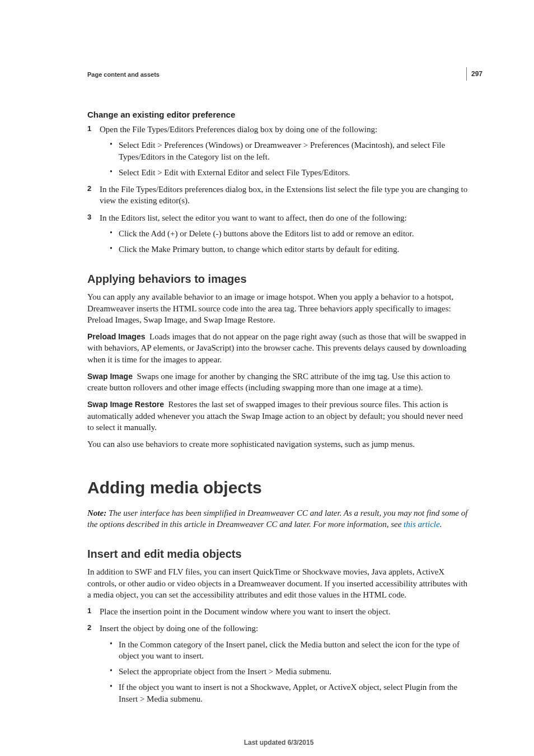  I want to click on step-text: Place the insertion point in the Documen…, so click(245, 612).